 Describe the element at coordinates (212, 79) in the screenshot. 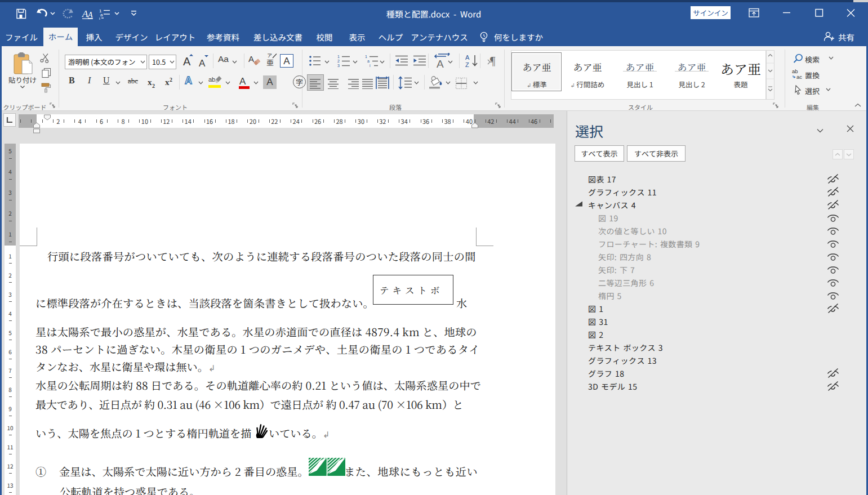

I see `svg-text: ab` at that location.